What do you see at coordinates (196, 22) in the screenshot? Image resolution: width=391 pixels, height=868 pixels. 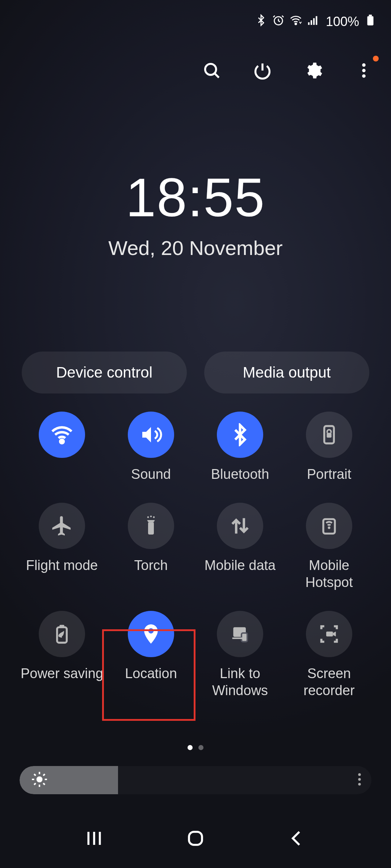 I see `status-bar: 100%` at bounding box center [196, 22].